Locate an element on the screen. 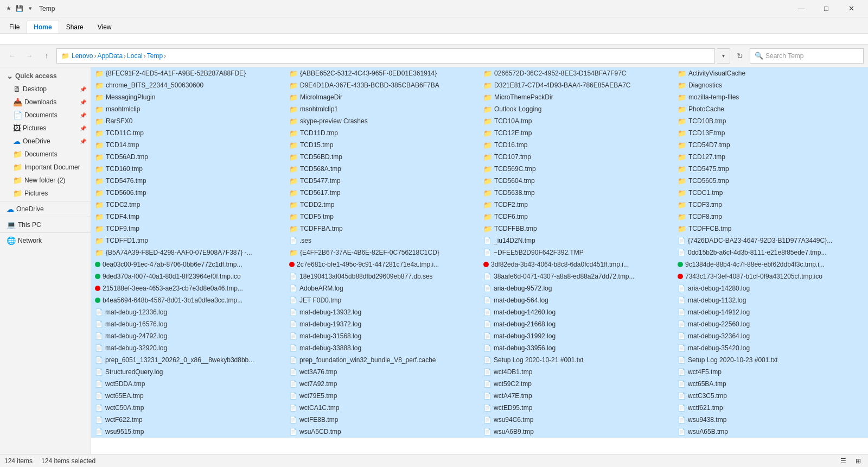  list-item: 📄mat-debug-32920.log is located at coordinates (188, 348).